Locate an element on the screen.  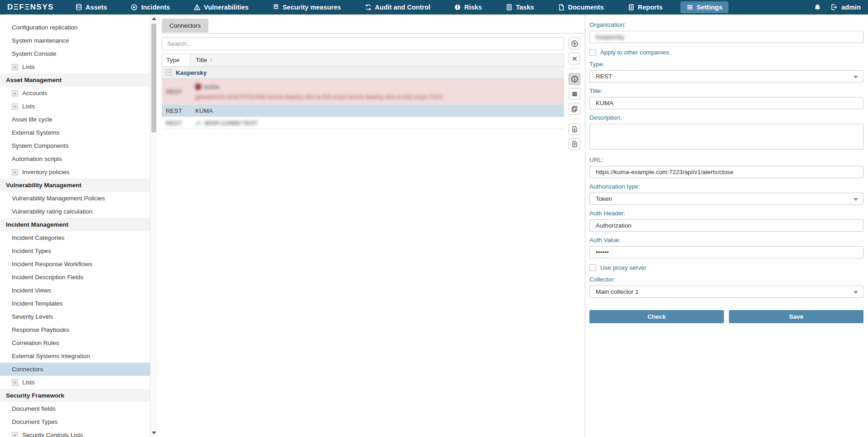
logout-icon is located at coordinates (834, 7).